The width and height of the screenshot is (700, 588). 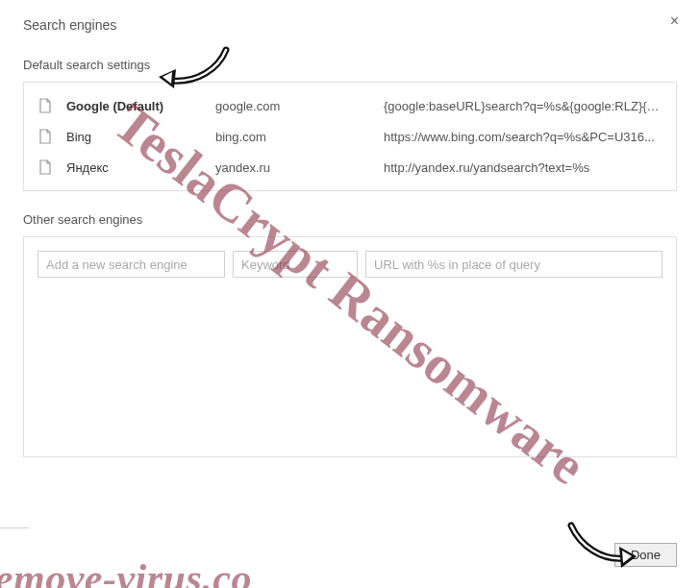 What do you see at coordinates (131, 264) in the screenshot?
I see `new-engine-name-input` at bounding box center [131, 264].